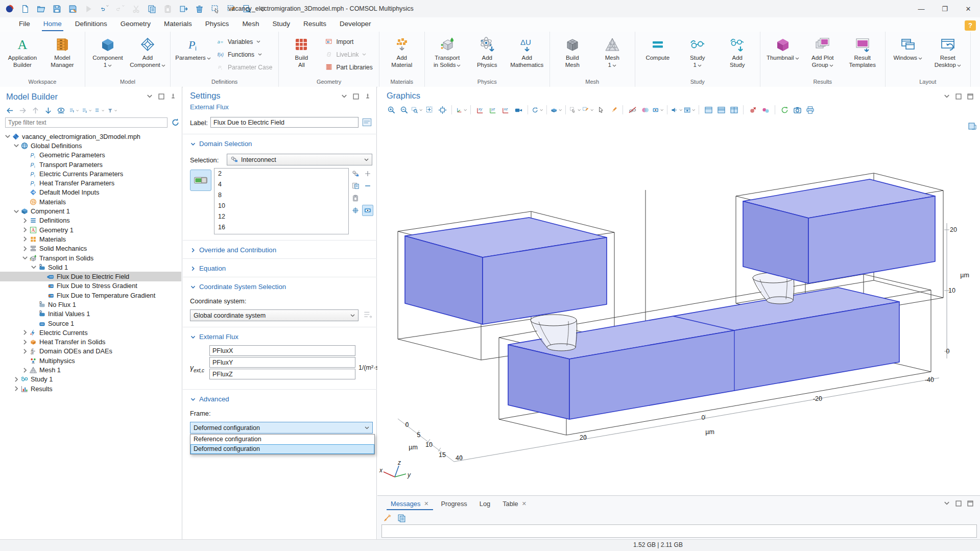  I want to click on menu-tab-developer: Developer, so click(355, 25).